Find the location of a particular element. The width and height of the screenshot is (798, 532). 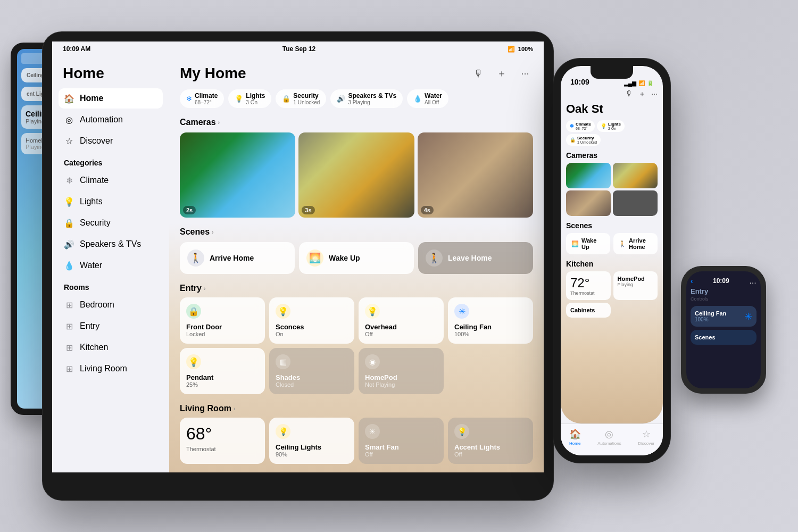

scene-wake-up: 🌅 Wake Up is located at coordinates (356, 258).